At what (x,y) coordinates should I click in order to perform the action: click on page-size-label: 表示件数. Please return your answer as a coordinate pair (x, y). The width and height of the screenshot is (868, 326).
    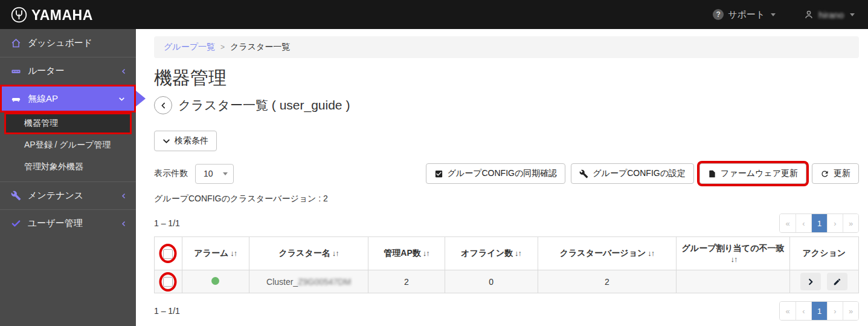
    Looking at the image, I should click on (171, 174).